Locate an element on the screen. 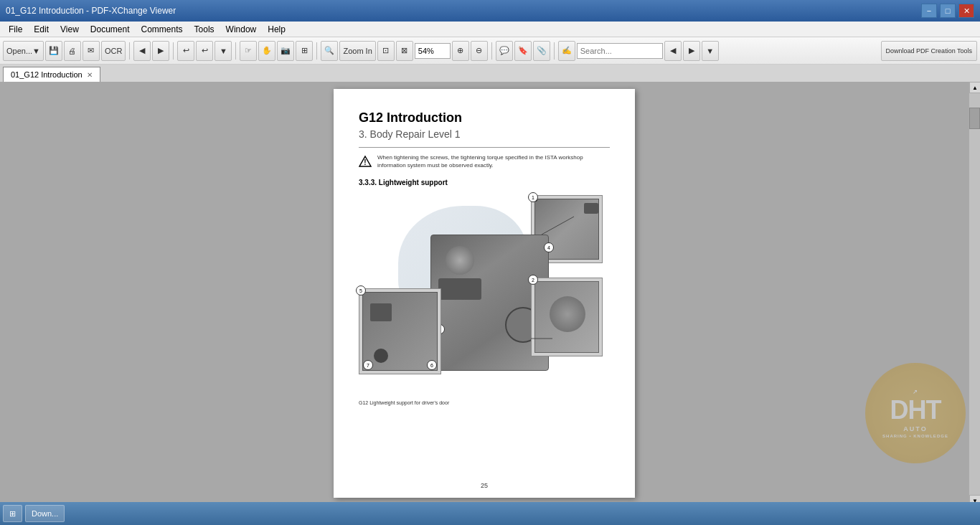  component-box-3: 2 is located at coordinates (567, 317).